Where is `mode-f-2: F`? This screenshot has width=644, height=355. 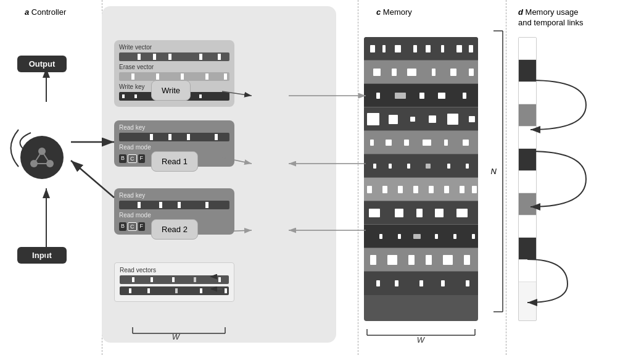
mode-f-2: F is located at coordinates (142, 227).